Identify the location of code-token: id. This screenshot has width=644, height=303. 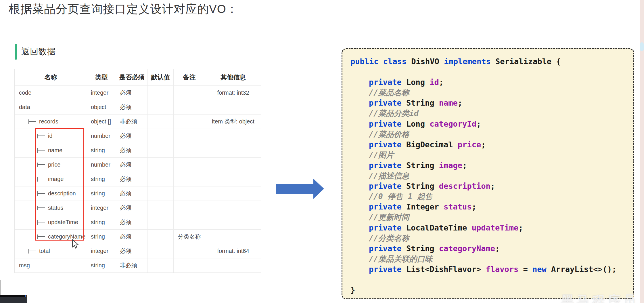
(434, 82).